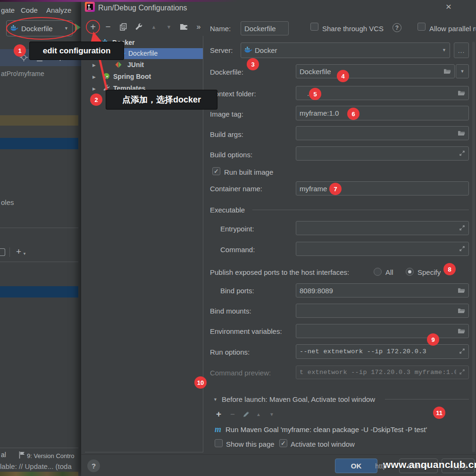  I want to click on annotation-badge-3: 3, so click(253, 64).